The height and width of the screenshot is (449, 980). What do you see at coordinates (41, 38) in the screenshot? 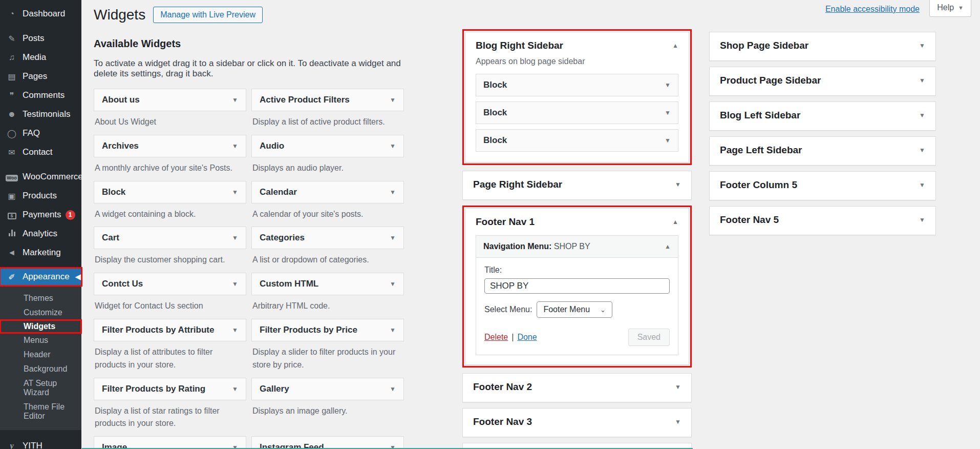
I see `sidebar-item-posts: ✎ Posts` at bounding box center [41, 38].